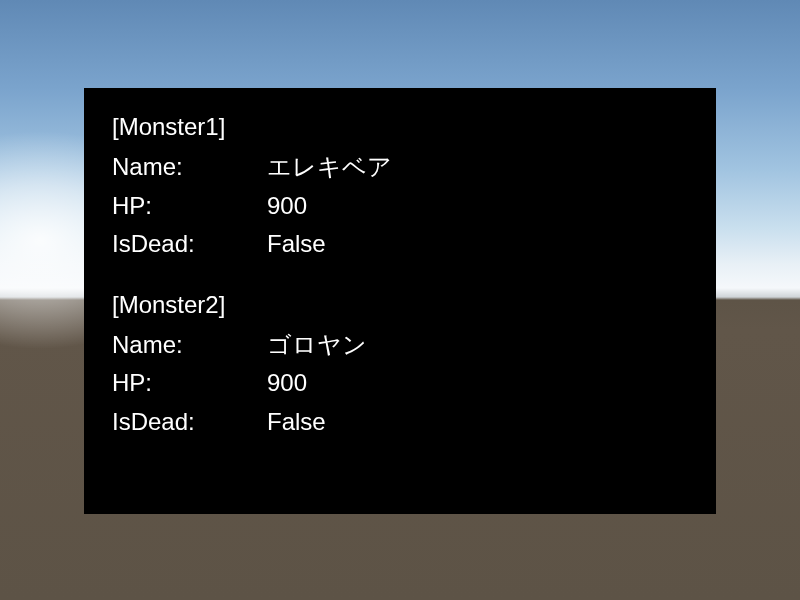 The image size is (800, 600). Describe the element at coordinates (400, 345) in the screenshot. I see `monster-name-row: Name: ゴロヤン` at that location.